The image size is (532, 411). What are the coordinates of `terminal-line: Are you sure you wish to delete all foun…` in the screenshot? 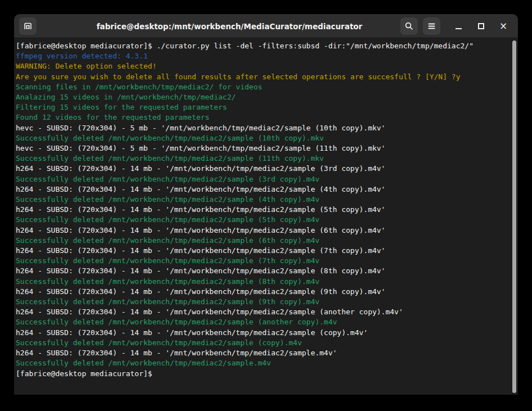 It's located at (263, 77).